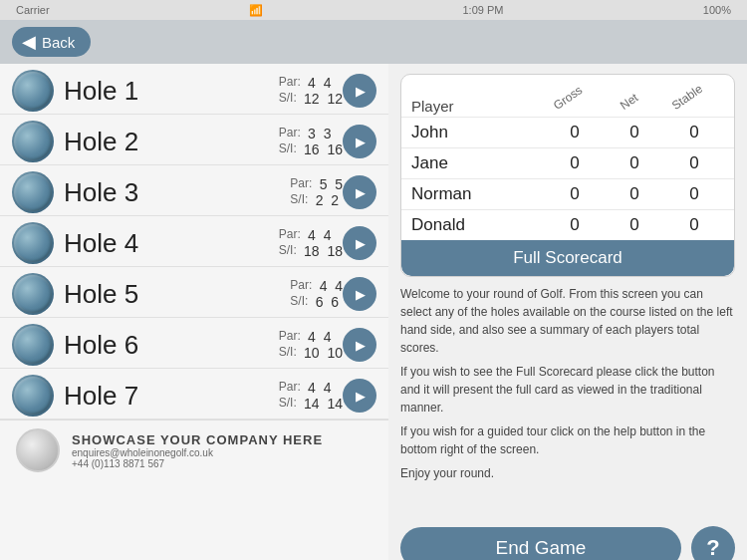  I want to click on par-value: 5 5, so click(331, 184).